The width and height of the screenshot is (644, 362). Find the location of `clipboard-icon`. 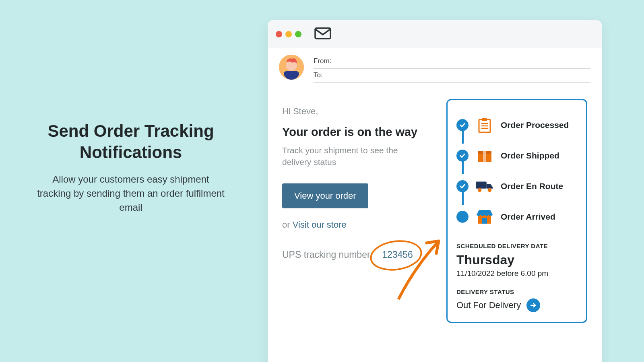

clipboard-icon is located at coordinates (485, 125).